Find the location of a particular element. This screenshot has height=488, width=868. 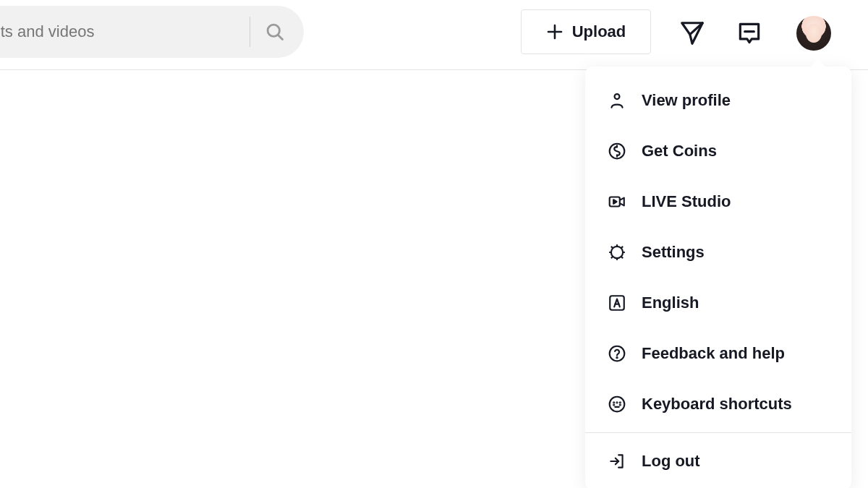

menu-item-label: Get Coins is located at coordinates (679, 151).